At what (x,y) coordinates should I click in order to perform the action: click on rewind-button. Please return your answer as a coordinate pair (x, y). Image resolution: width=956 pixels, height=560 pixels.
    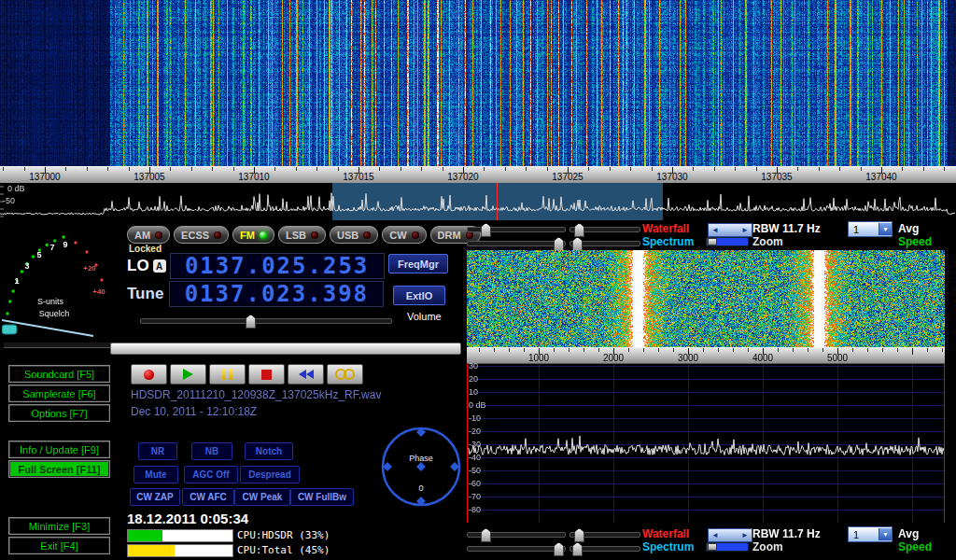
    Looking at the image, I should click on (306, 374).